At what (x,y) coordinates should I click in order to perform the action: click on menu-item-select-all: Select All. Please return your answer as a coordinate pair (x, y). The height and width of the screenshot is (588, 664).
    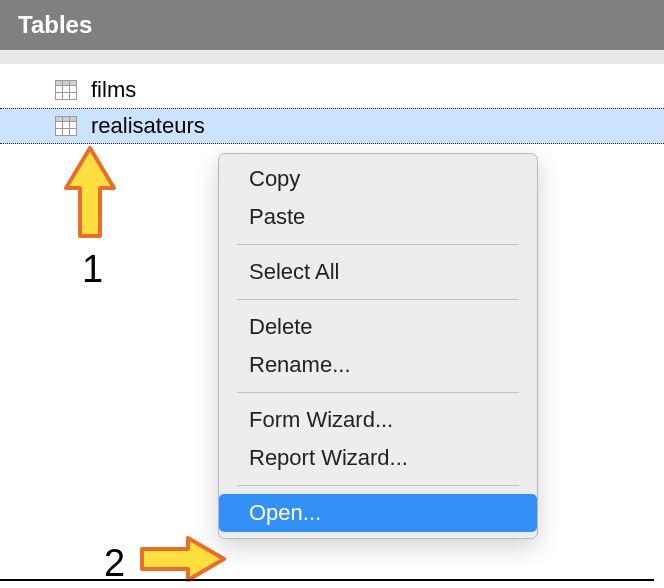
    Looking at the image, I should click on (378, 272).